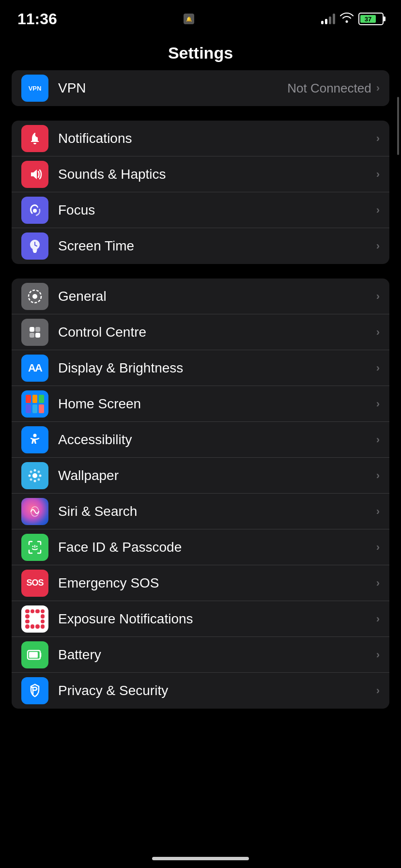 The width and height of the screenshot is (401, 868). I want to click on settings-row-homescreen: Home Screen ›, so click(200, 404).